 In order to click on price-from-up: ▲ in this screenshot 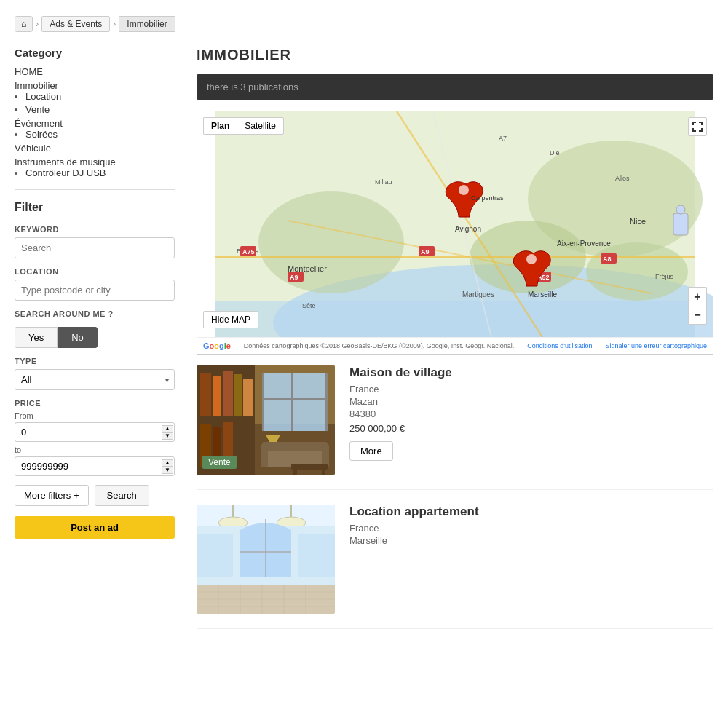, I will do `click(167, 429)`.